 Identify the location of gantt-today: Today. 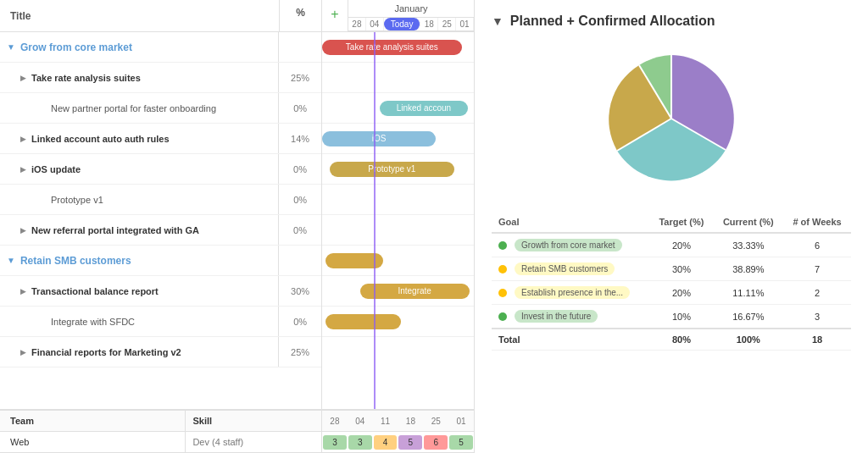
(403, 24).